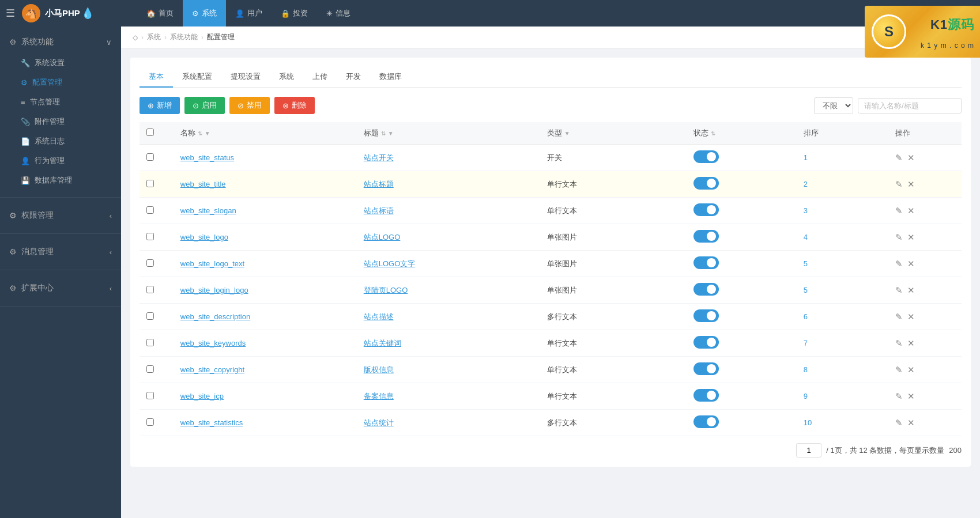 This screenshot has height=518, width=980. I want to click on delete-row-icon-3: ✕, so click(911, 211).